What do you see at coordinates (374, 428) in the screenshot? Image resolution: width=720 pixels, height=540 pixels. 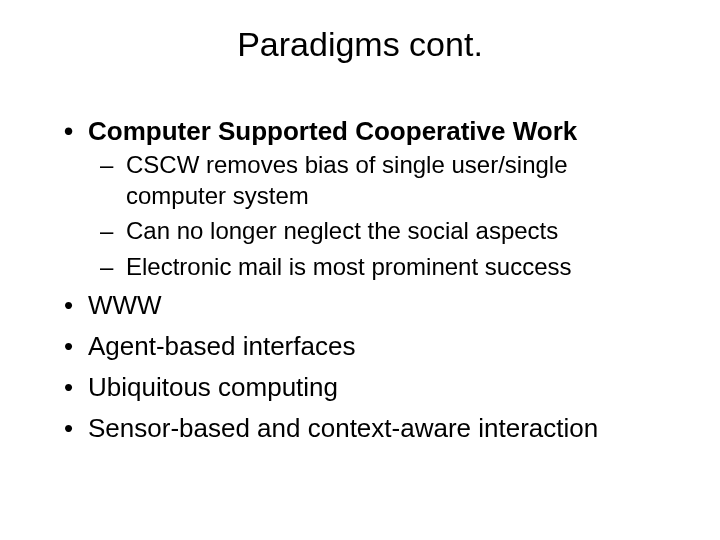 I see `list-item: Sensor-based and context-aware interacti…` at bounding box center [374, 428].